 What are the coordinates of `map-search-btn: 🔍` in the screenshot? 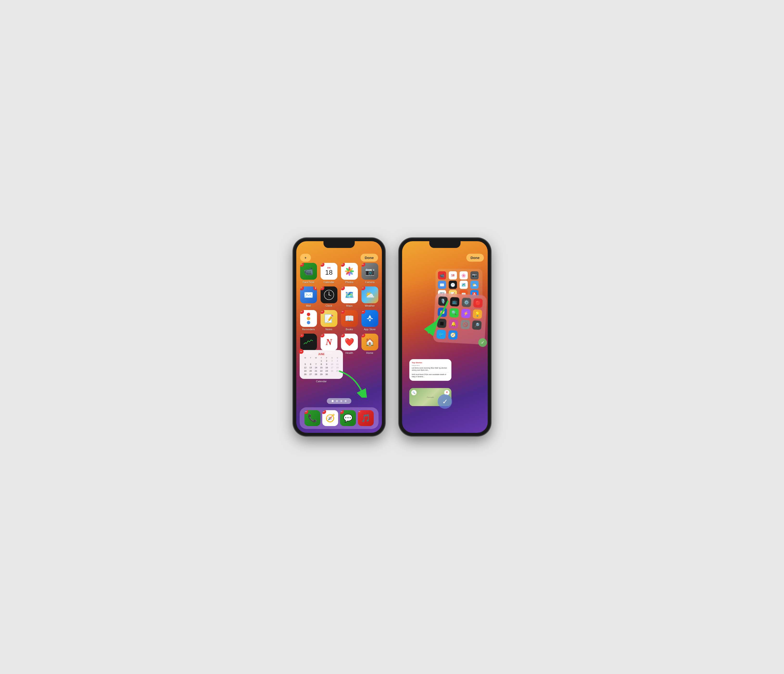 It's located at (414, 393).